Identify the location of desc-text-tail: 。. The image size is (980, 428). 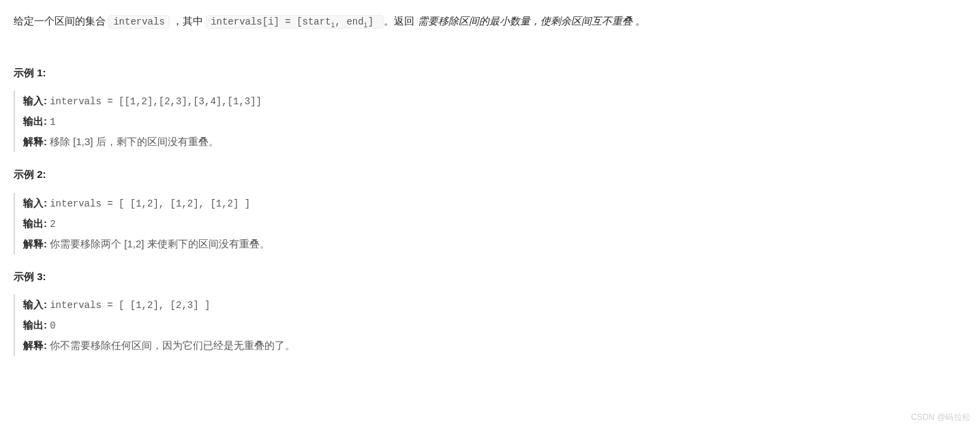
(641, 20).